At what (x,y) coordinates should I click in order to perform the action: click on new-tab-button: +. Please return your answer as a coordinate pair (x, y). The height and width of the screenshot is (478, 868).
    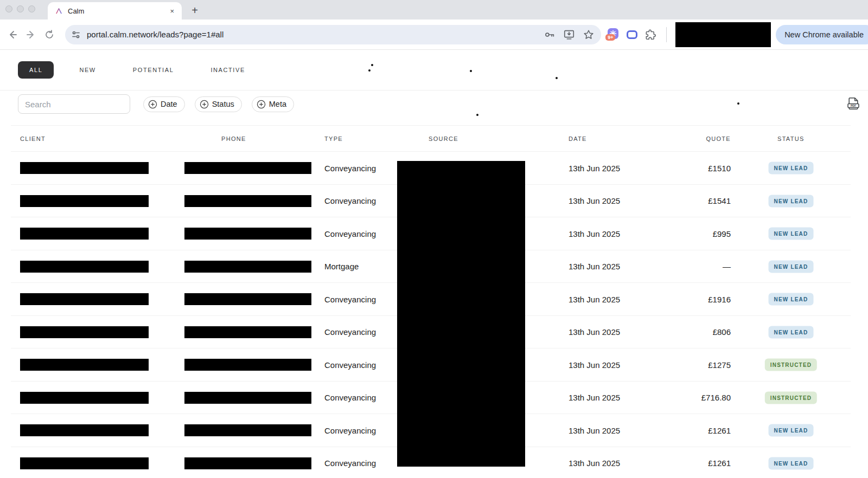
    Looking at the image, I should click on (195, 10).